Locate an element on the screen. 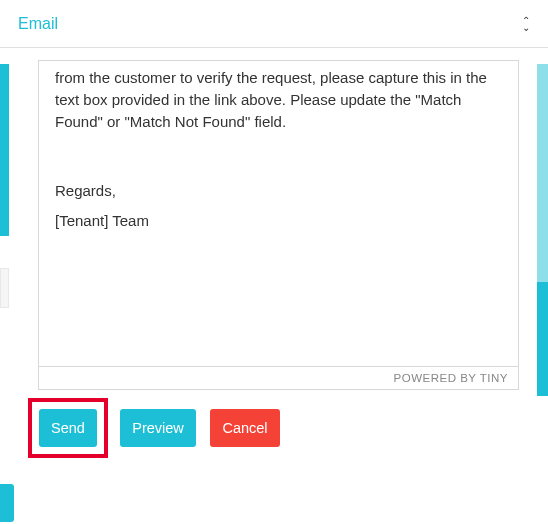 The image size is (548, 524). preview-button: Preview is located at coordinates (158, 428).